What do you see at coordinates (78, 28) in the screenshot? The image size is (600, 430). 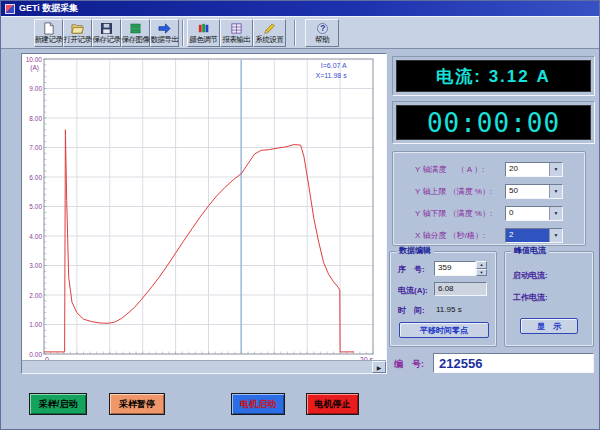 I see `open-record-icon` at bounding box center [78, 28].